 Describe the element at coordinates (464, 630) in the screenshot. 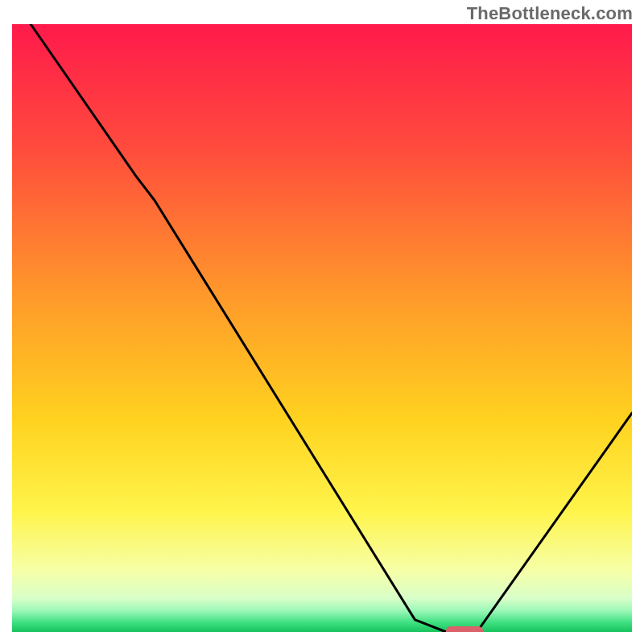

I see `optimal-marker` at that location.